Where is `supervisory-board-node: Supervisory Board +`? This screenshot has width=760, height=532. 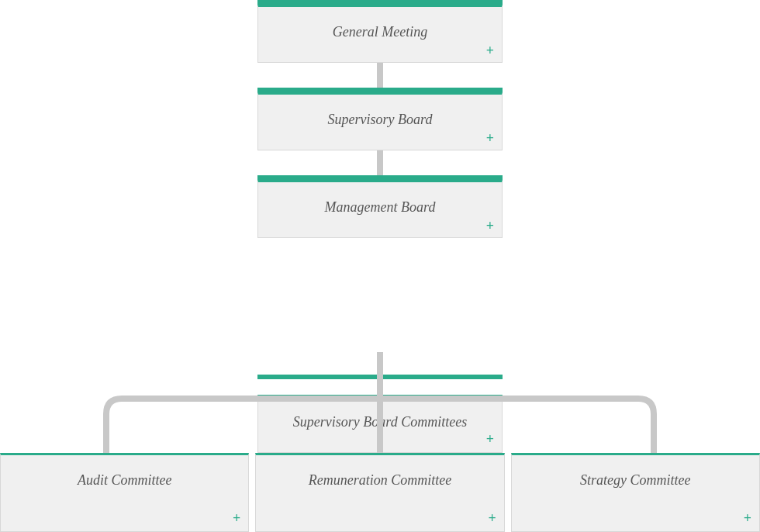 supervisory-board-node: Supervisory Board + is located at coordinates (380, 121).